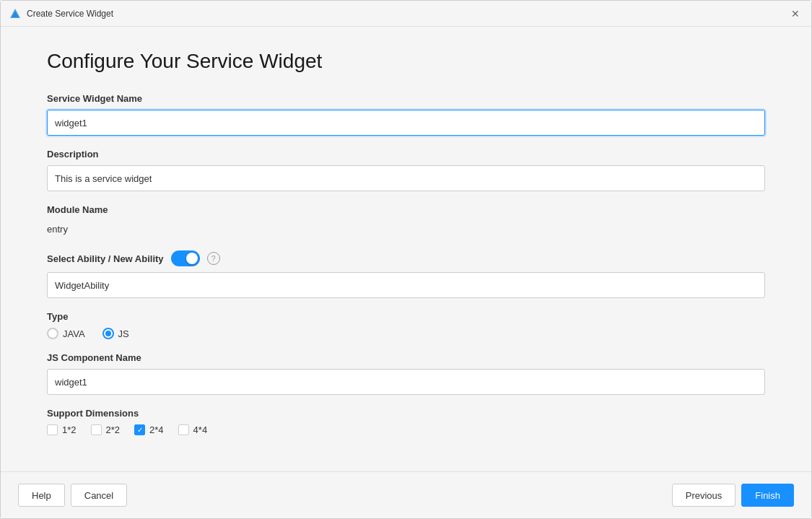  What do you see at coordinates (99, 495) in the screenshot?
I see `cancel-button: Cancel` at bounding box center [99, 495].